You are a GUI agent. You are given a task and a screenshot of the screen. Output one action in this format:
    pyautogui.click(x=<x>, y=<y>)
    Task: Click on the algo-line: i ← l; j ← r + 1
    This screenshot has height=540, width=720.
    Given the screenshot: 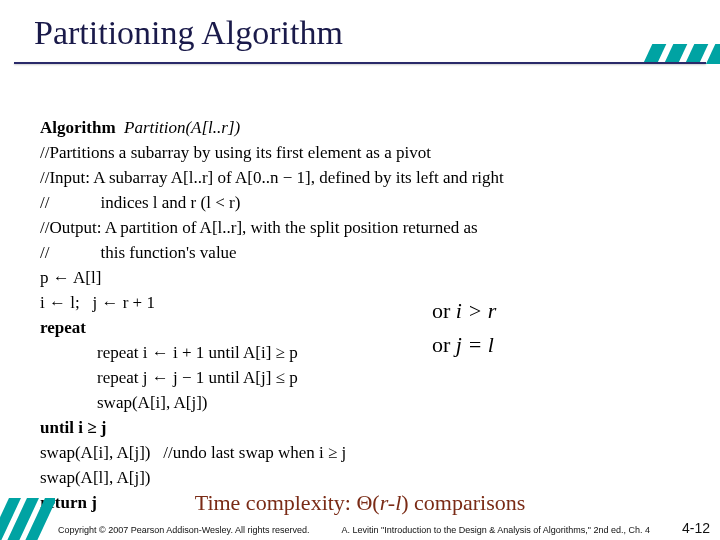 What is the action you would take?
    pyautogui.click(x=98, y=302)
    